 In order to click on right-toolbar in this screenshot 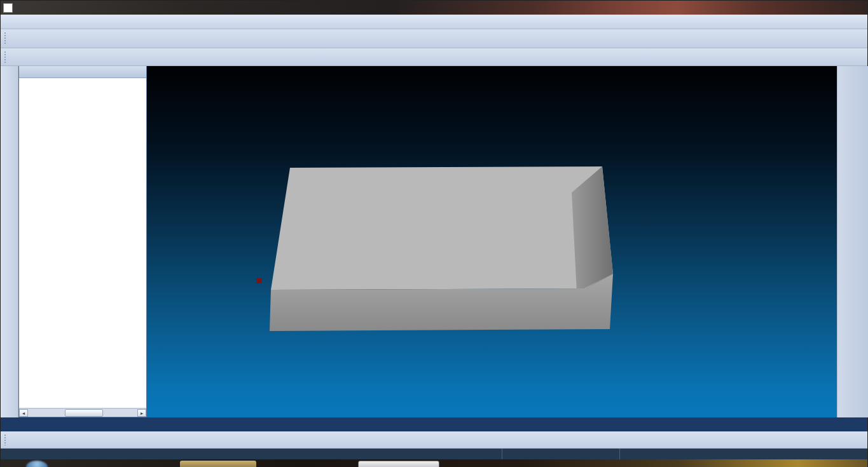, I will do `click(852, 241)`.